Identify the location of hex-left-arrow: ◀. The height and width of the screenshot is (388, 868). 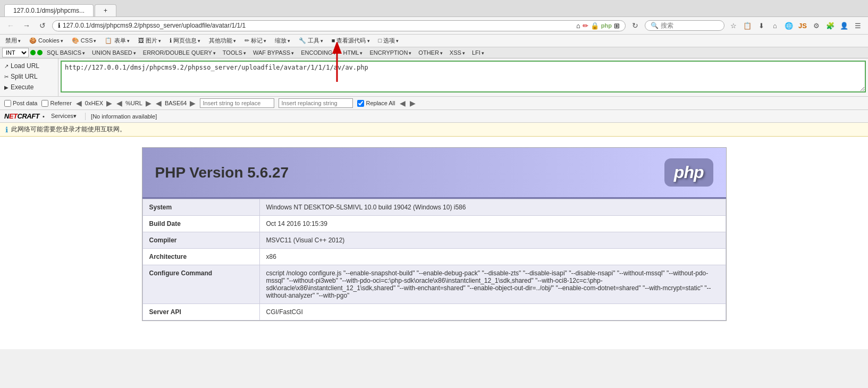
(79, 103).